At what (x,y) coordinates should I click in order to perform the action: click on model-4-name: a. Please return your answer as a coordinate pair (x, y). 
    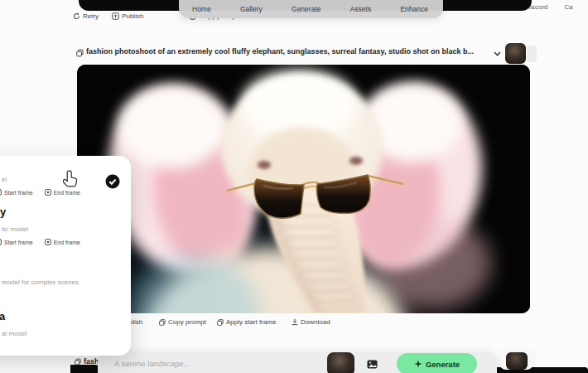
    Looking at the image, I should click on (2, 317).